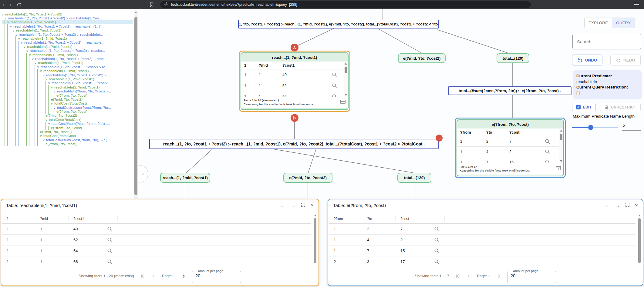  I want to click on first-page-icon, so click(143, 276).